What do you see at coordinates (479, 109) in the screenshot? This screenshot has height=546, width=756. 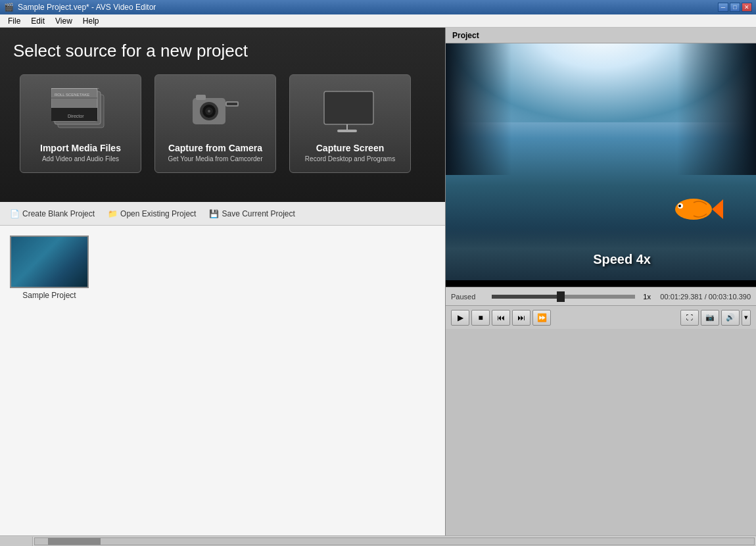 I see `cave-left-shadow` at bounding box center [479, 109].